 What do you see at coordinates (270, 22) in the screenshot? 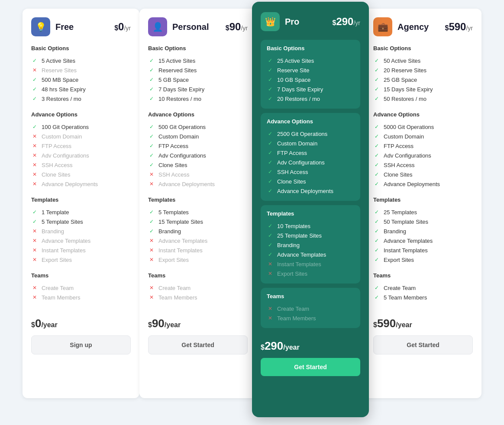
I see `plan-icon-pro: 👑` at bounding box center [270, 22].